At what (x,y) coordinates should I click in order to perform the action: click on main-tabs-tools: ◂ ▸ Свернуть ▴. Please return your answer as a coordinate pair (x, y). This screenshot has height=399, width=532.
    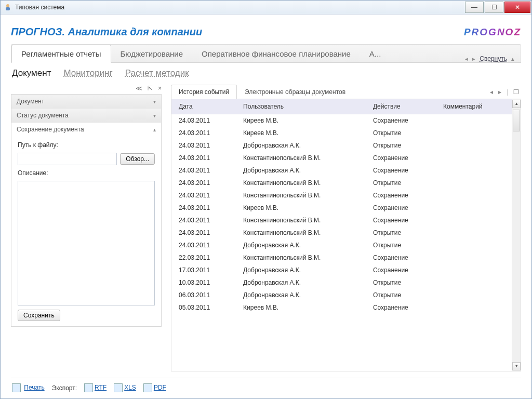
    Looking at the image, I should click on (491, 59).